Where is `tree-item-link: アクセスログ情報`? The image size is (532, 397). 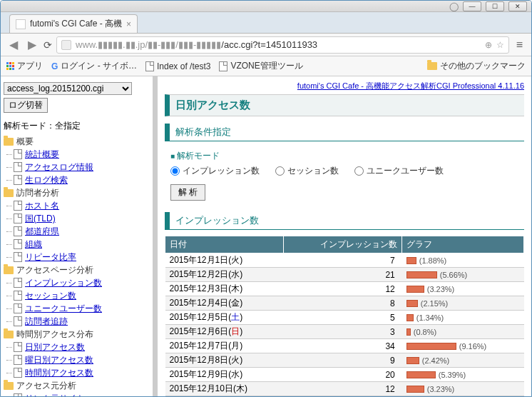 tree-item-link: アクセスログ情報 is located at coordinates (59, 167).